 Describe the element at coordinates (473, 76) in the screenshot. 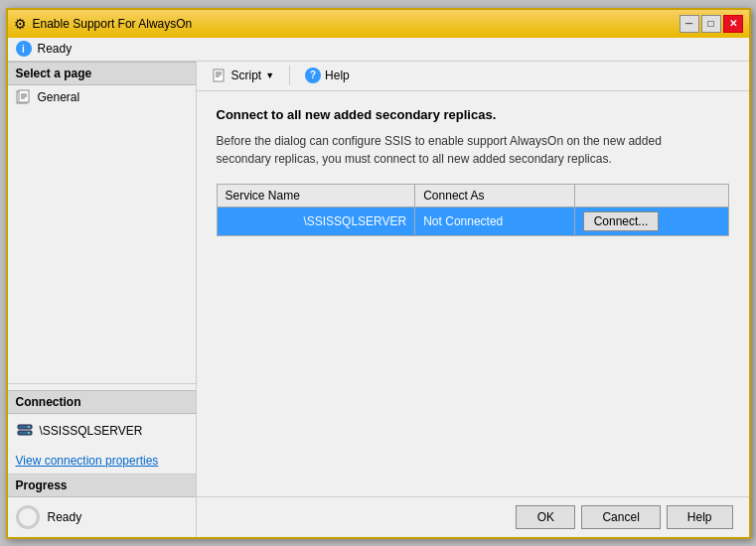

I see `toolbar: Script ▼ ? Help` at that location.